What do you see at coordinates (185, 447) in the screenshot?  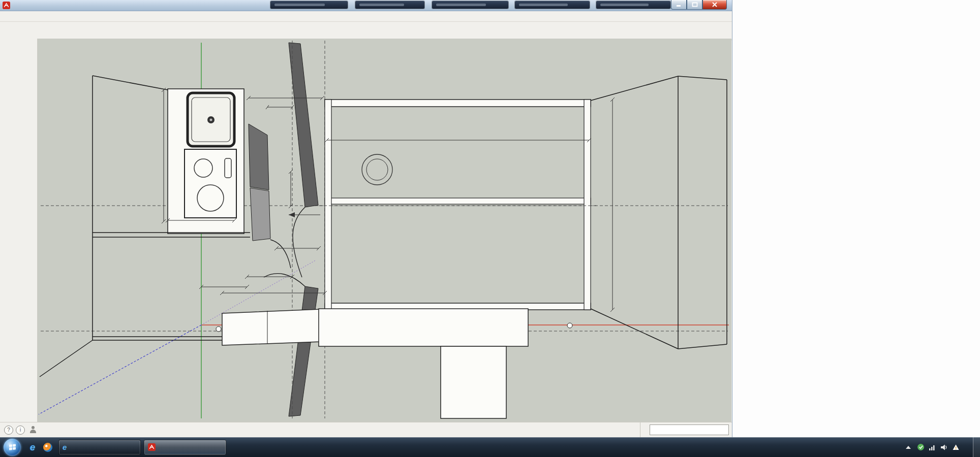 I see `taskbar-button-sketchup` at bounding box center [185, 447].